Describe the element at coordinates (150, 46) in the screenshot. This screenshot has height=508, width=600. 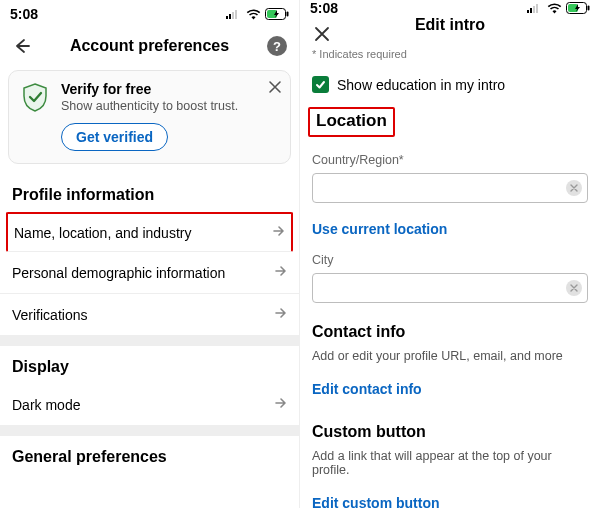
I see `navbar: Account preferences ?` at that location.